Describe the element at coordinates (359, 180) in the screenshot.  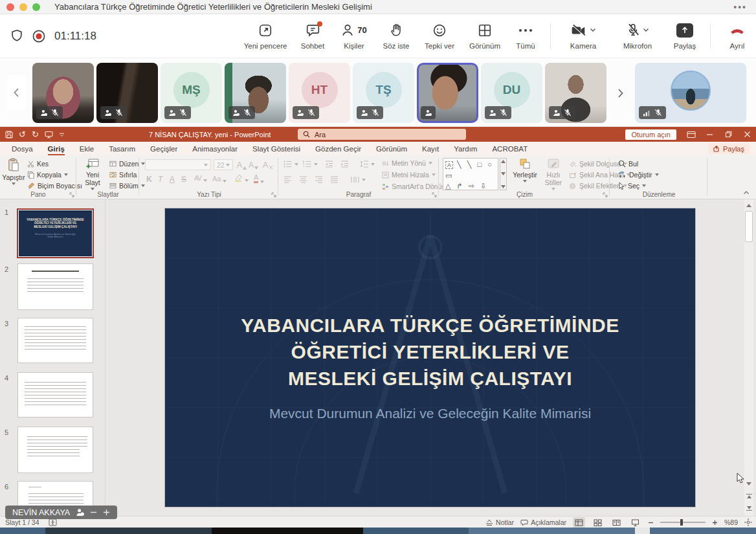
I see `columns-button` at that location.